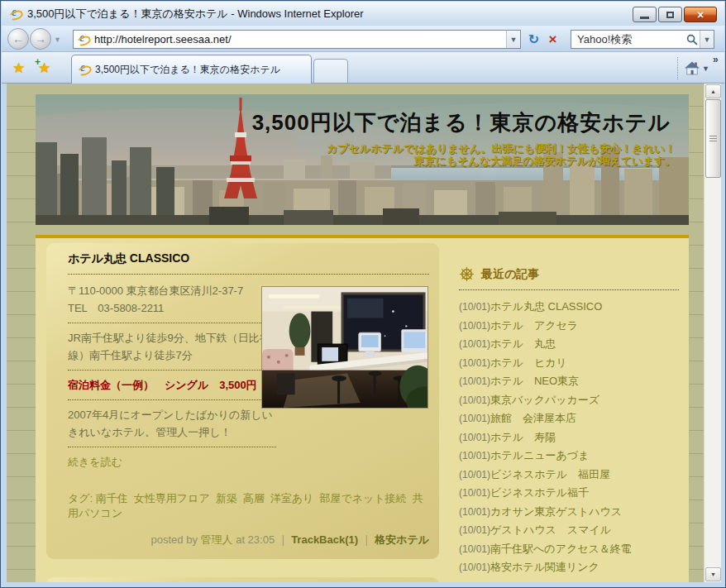 The width and height of the screenshot is (726, 588). I want to click on search-input: Yahoo!検索, so click(628, 40).